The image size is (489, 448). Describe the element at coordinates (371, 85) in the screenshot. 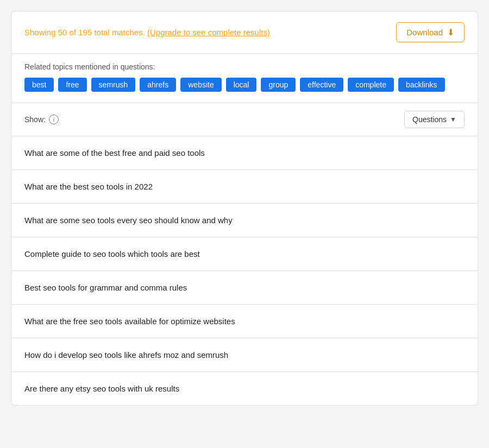

I see `topic-tag: complete` at that location.